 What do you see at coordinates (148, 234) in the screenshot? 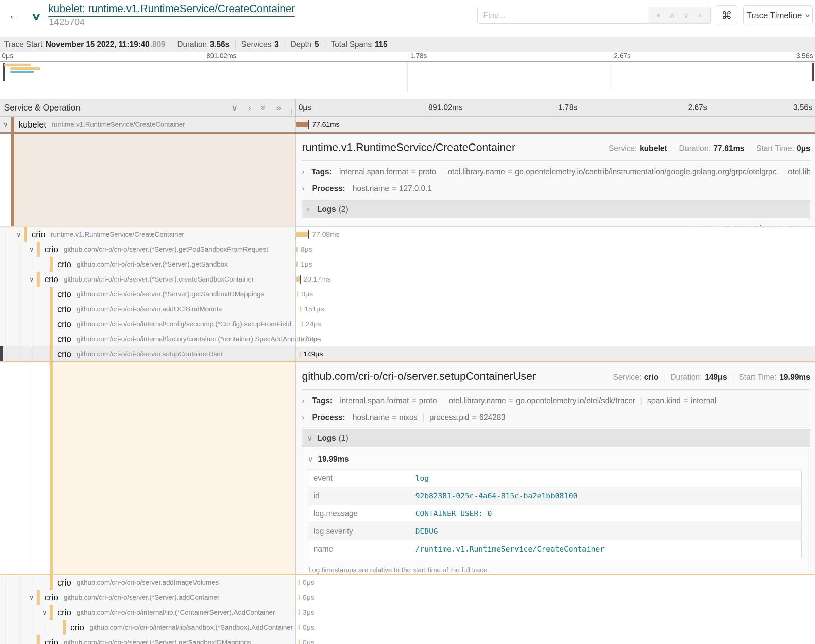
I see `span-name-cell: ∨ crio runtime.v1.RuntimeService/CreateC…` at bounding box center [148, 234].